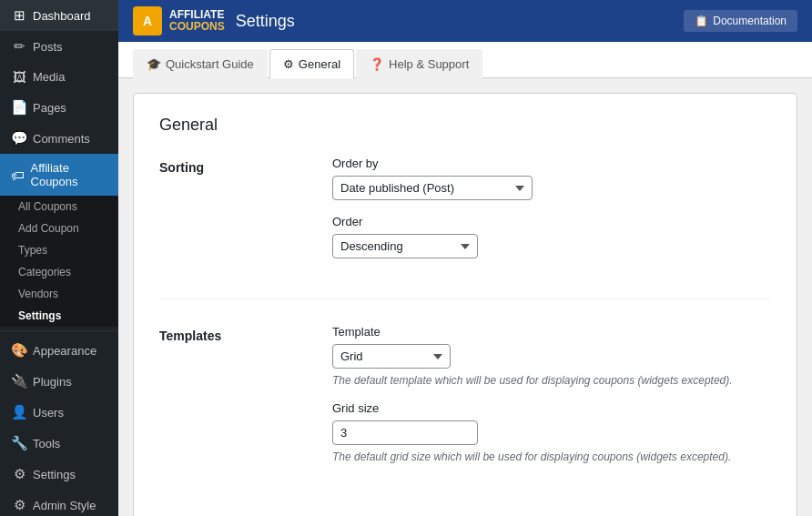 Image resolution: width=812 pixels, height=516 pixels. I want to click on admin-style-icon: ⚙, so click(19, 505).